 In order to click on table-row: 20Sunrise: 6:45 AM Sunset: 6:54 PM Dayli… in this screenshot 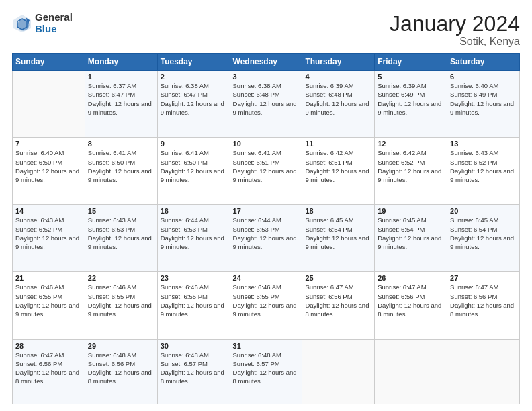, I will do `click(484, 238)`.